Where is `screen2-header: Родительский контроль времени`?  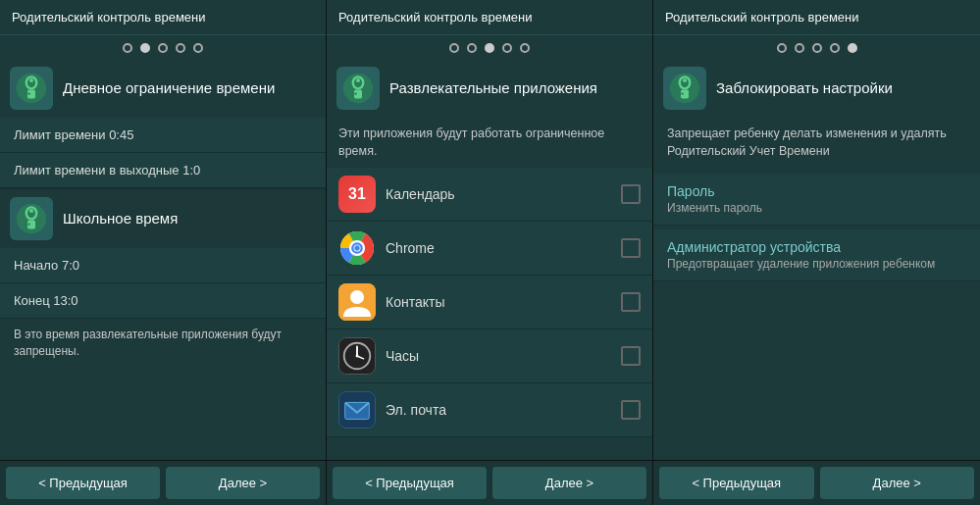
screen2-header: Родительский контроль времени is located at coordinates (490, 18).